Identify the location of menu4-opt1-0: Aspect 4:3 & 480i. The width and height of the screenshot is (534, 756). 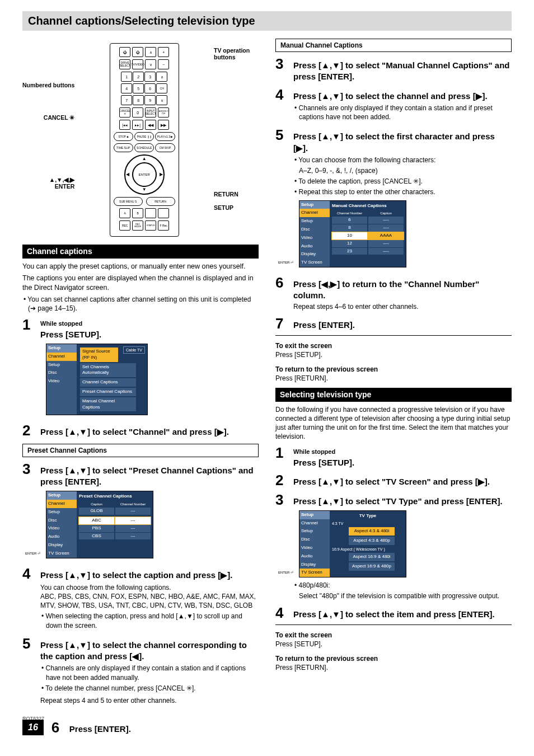
(372, 532).